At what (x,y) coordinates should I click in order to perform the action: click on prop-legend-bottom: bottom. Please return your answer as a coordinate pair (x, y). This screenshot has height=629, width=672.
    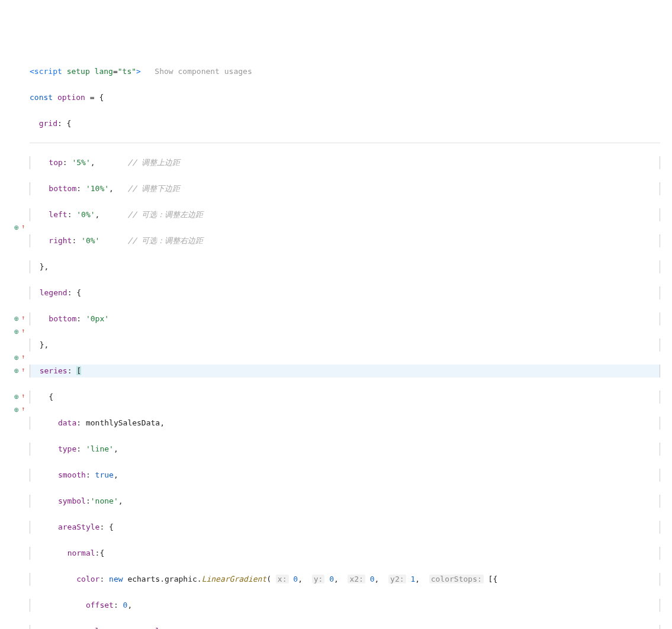
    Looking at the image, I should click on (63, 318).